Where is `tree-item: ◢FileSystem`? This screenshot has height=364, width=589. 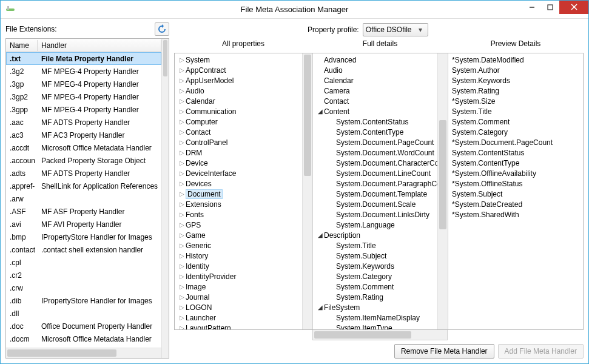
tree-item: ◢FileSystem is located at coordinates (375, 307).